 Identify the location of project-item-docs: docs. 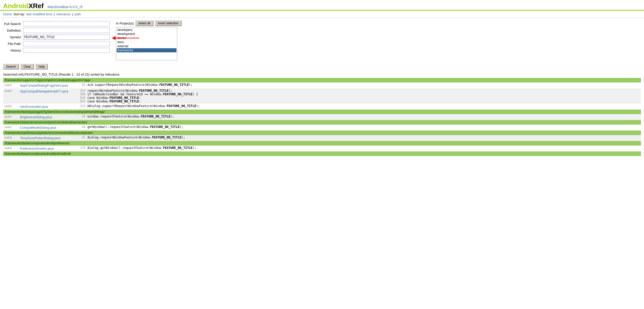
(147, 42).